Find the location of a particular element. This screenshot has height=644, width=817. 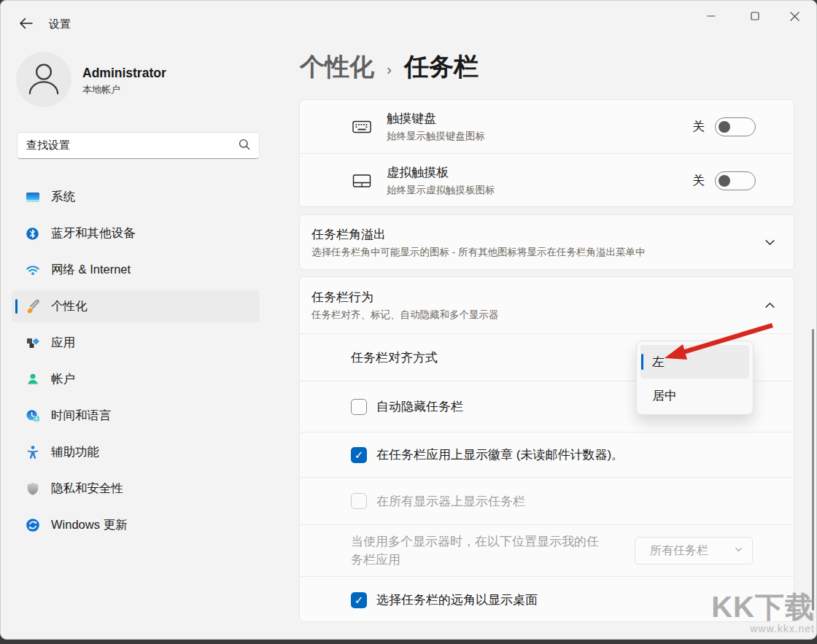

taskbar-behavior-expander: 任务栏行为 任务栏对齐、标记、自动隐藏和多个显示器 is located at coordinates (547, 305).